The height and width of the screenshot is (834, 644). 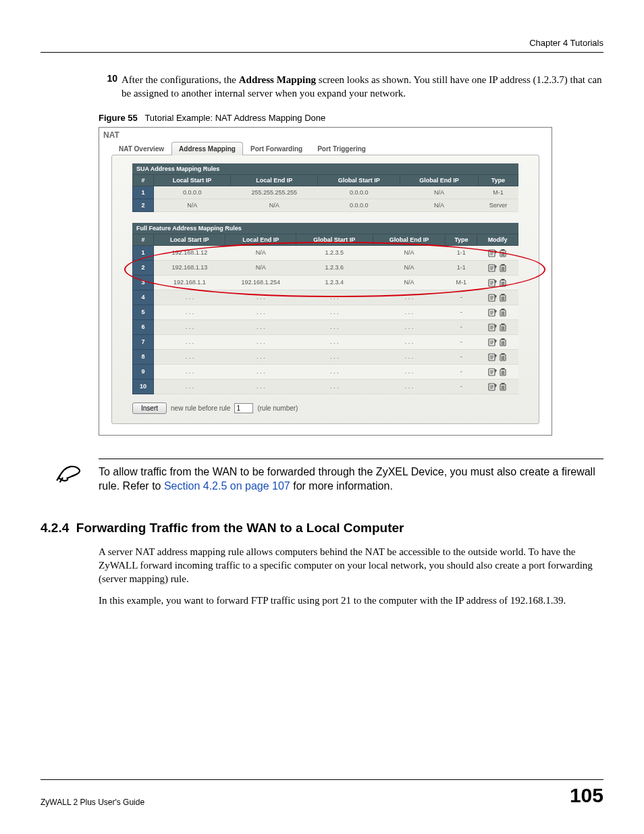 I want to click on cell-gs: 1.2.3.4, so click(x=335, y=282).